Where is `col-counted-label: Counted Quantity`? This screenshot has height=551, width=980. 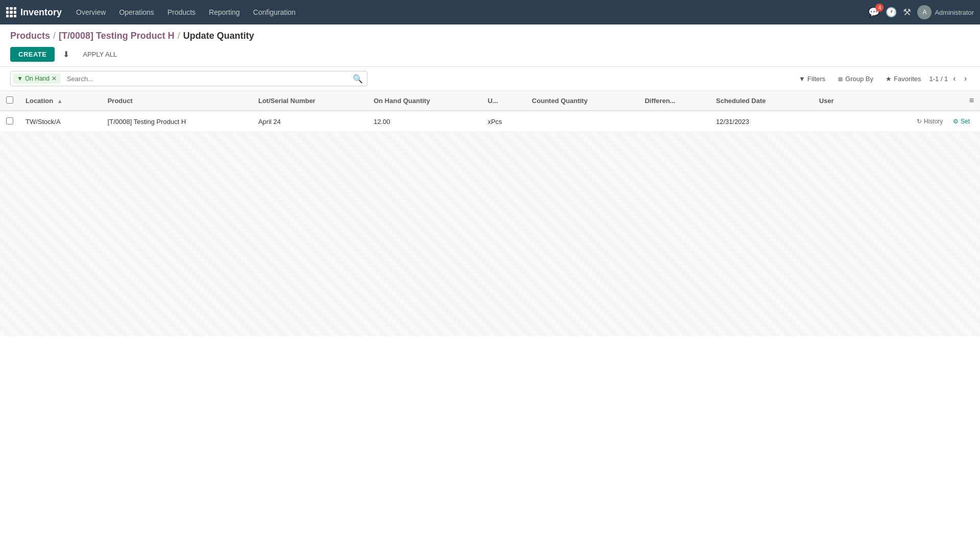
col-counted-label: Counted Quantity is located at coordinates (559, 101).